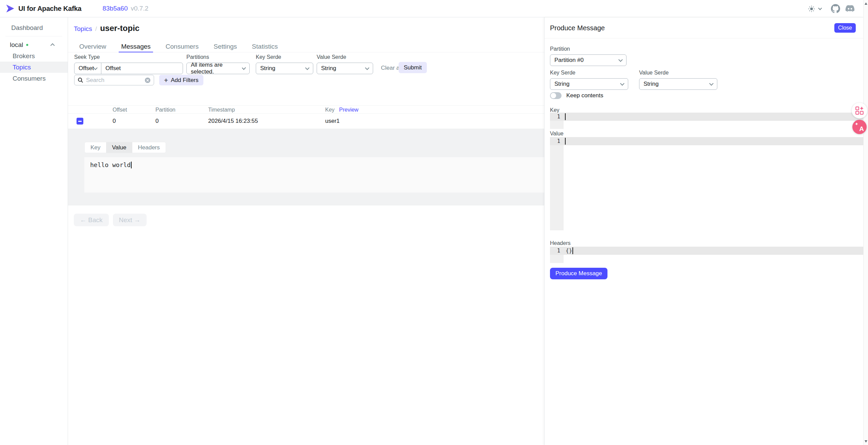  I want to click on breadcrumb: Topics / user-topic, so click(107, 28).